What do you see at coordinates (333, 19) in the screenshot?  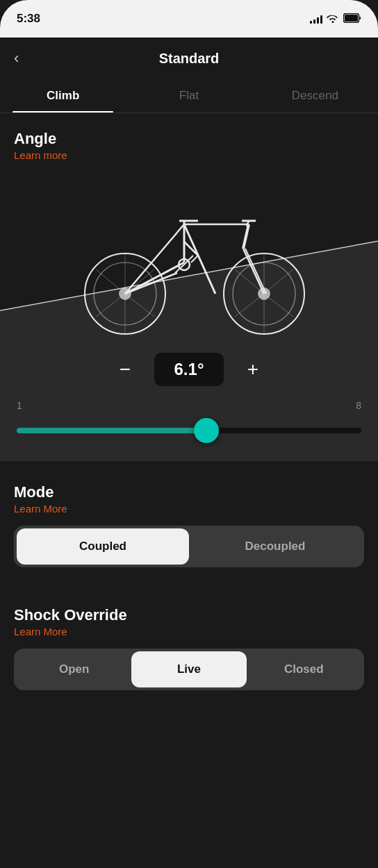 I see `wifi-icon` at bounding box center [333, 19].